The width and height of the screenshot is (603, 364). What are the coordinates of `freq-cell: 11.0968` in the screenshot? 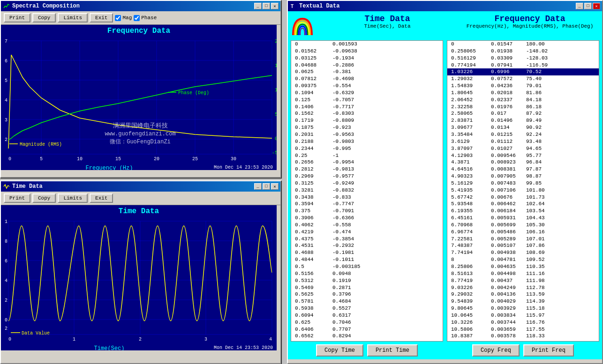 It's located at (469, 341).